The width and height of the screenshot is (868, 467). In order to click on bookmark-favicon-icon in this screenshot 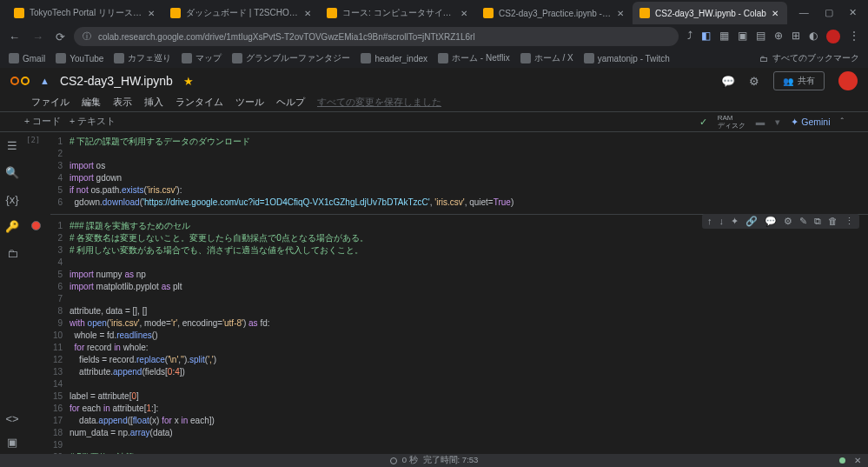, I will do `click(366, 58)`.